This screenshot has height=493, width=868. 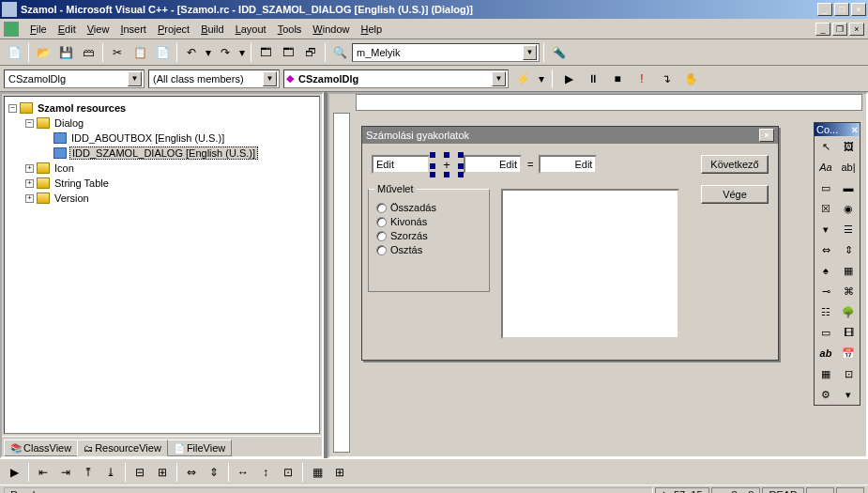 I want to click on copy-button: 📋, so click(x=140, y=53).